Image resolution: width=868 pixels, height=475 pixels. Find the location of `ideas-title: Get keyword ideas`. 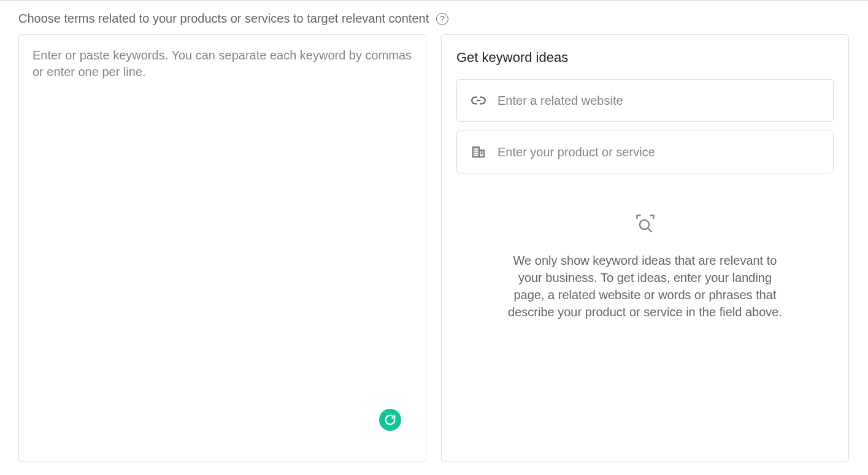

ideas-title: Get keyword ideas is located at coordinates (645, 58).